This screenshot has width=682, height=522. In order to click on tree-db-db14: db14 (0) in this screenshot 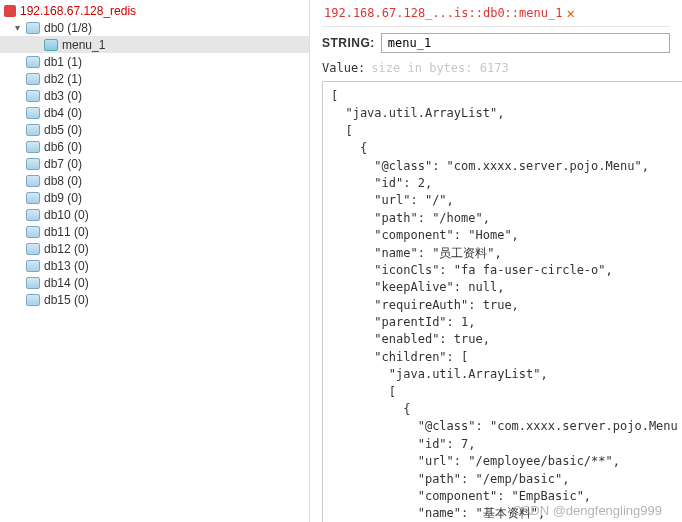, I will do `click(154, 282)`.